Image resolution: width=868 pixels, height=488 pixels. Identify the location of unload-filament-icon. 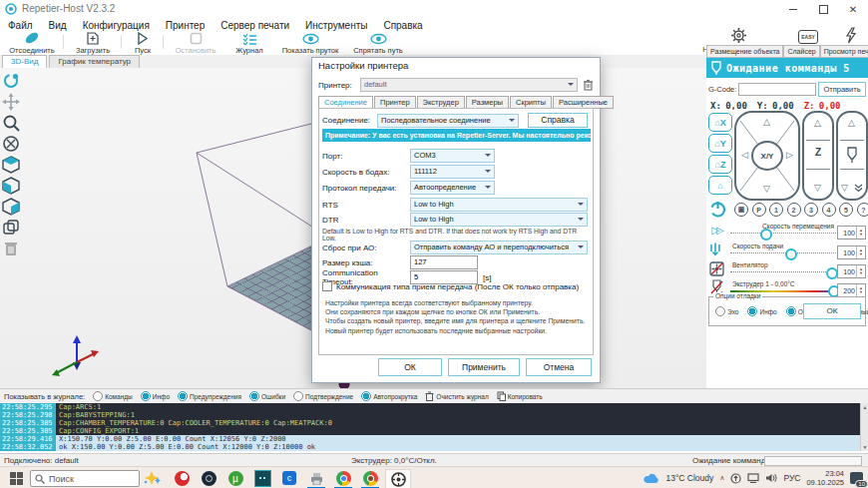
(858, 188).